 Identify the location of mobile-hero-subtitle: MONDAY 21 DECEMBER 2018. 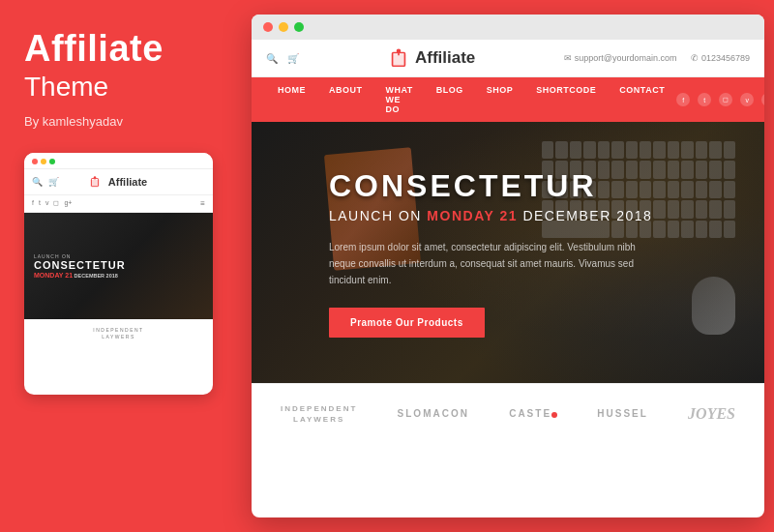
(118, 275).